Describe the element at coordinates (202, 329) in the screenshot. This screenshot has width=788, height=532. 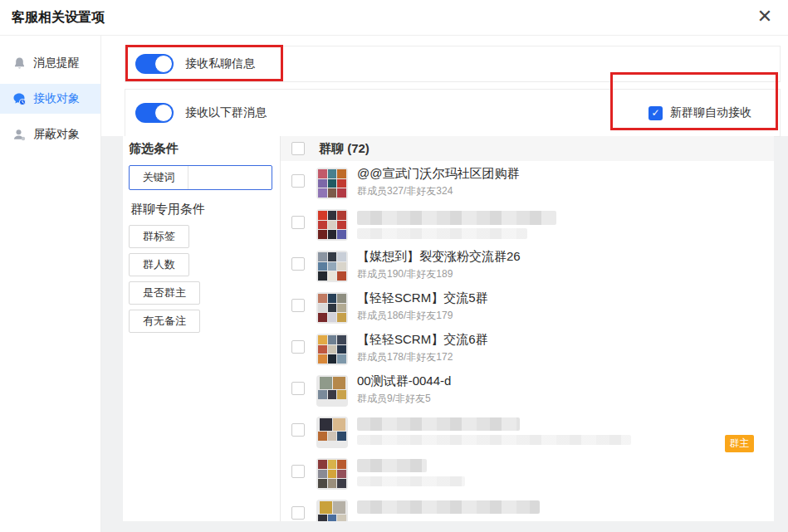
I see `filter-panel: 筛选条件 关键词 群聊专用条件 群标签 群人数 是否群主 有无备注` at that location.